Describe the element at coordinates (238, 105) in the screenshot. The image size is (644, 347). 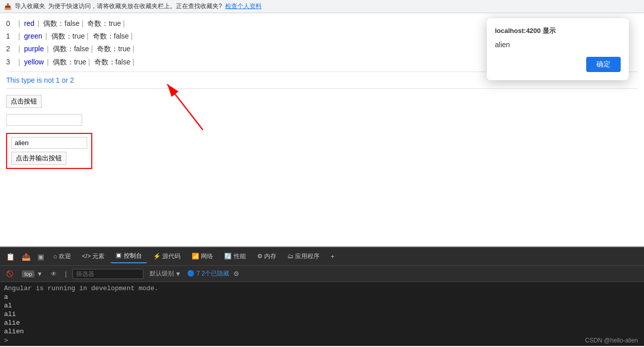
I see `red-arrow` at that location.